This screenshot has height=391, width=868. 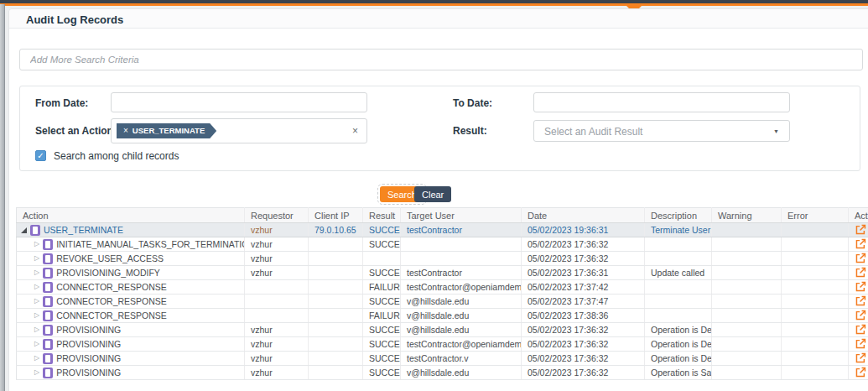 What do you see at coordinates (166, 131) in the screenshot?
I see `selected-action-tag: ×USER_TERMINATE` at bounding box center [166, 131].